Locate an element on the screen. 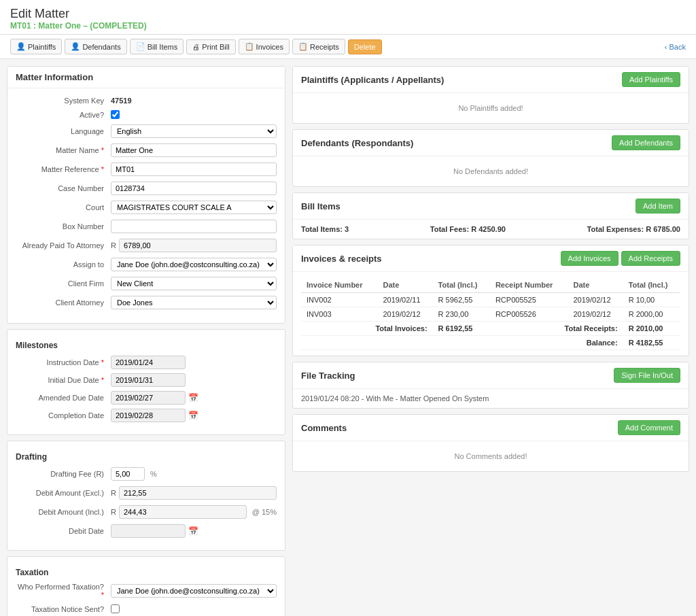 This screenshot has height=616, width=696. add-invoices-button: Add Invoices is located at coordinates (590, 258).